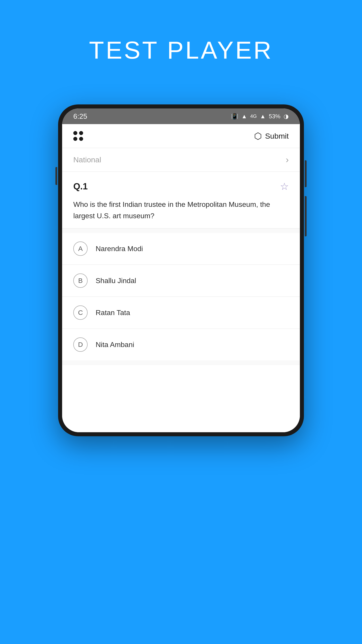  What do you see at coordinates (56, 176) in the screenshot?
I see `side-button-left` at bounding box center [56, 176].